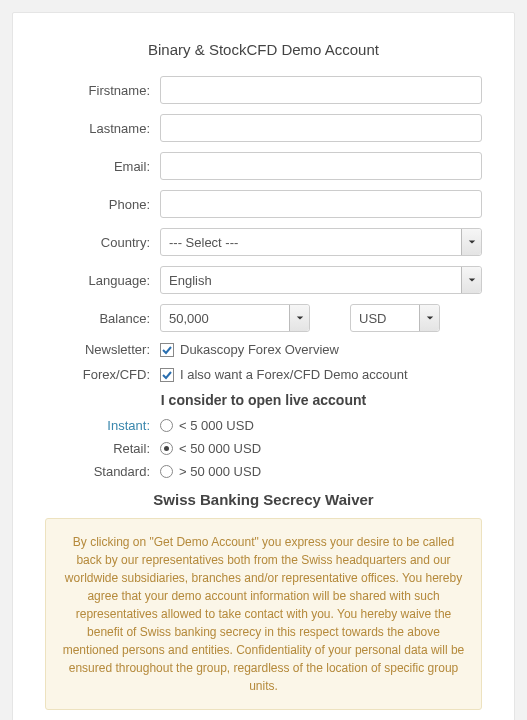  Describe the element at coordinates (372, 318) in the screenshot. I see `balance-currency: USD` at that location.